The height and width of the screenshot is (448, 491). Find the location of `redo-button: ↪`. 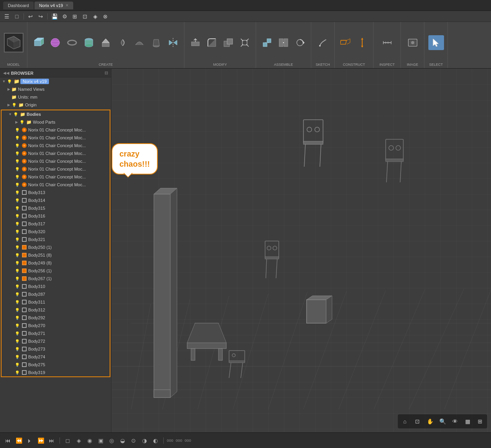

redo-button: ↪ is located at coordinates (41, 16).